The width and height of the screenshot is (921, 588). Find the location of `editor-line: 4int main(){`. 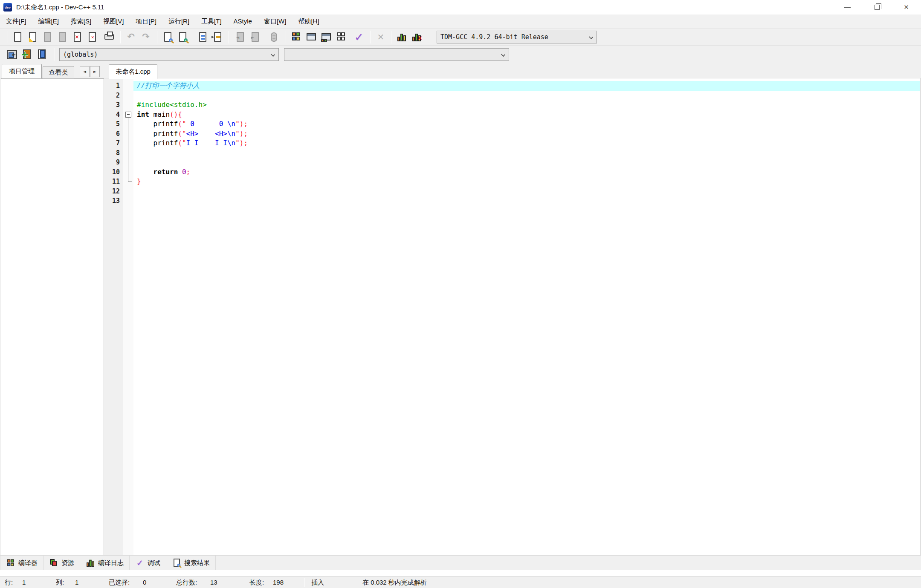

editor-line: 4int main(){ is located at coordinates (513, 115).